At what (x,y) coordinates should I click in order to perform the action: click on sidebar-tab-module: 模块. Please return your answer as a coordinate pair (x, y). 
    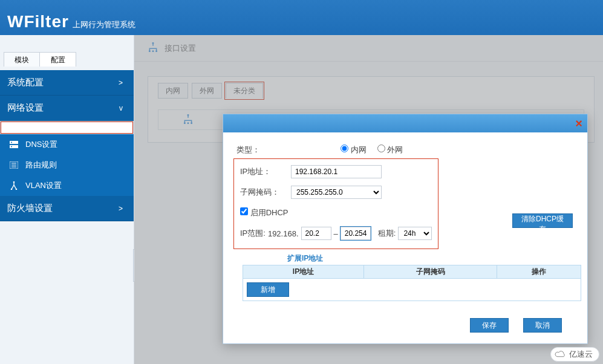
    Looking at the image, I should click on (22, 59).